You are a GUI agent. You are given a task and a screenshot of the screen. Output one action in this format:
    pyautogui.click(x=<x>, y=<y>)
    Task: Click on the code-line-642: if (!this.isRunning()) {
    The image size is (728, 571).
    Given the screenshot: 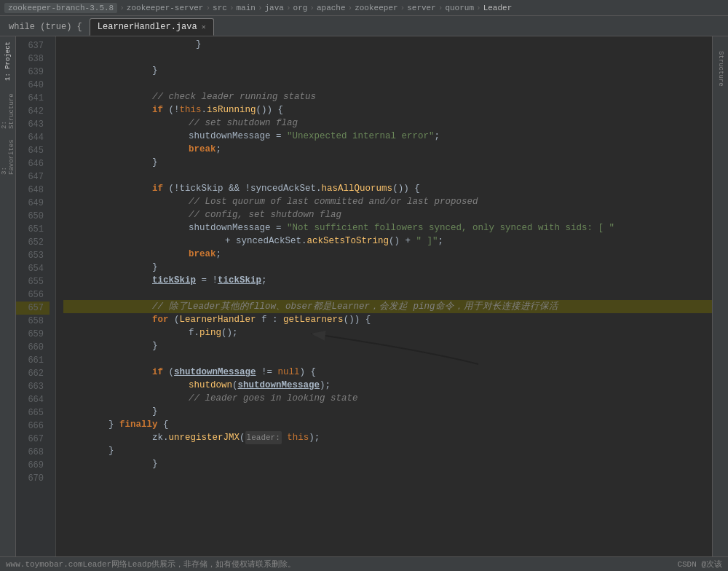 What is the action you would take?
    pyautogui.click(x=387, y=110)
    